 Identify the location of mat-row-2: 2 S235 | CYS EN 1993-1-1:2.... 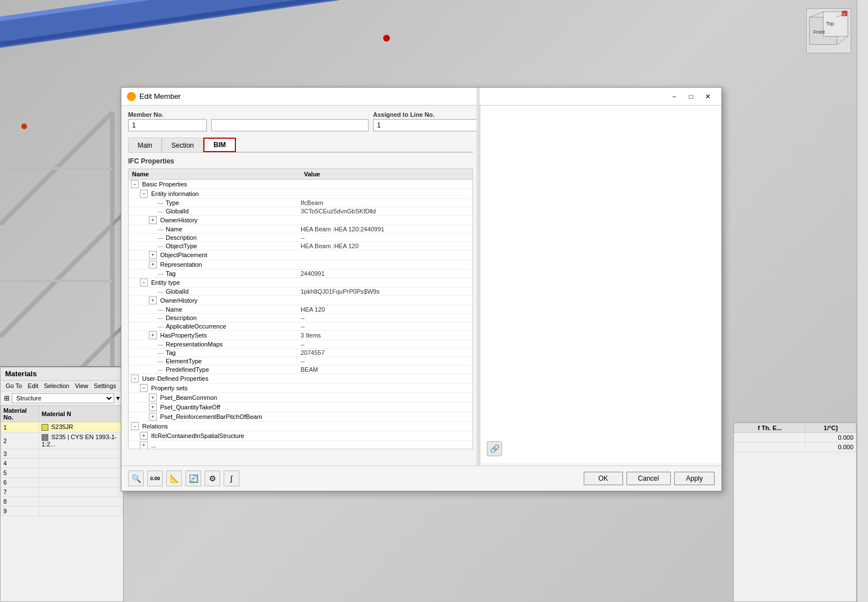
(62, 441).